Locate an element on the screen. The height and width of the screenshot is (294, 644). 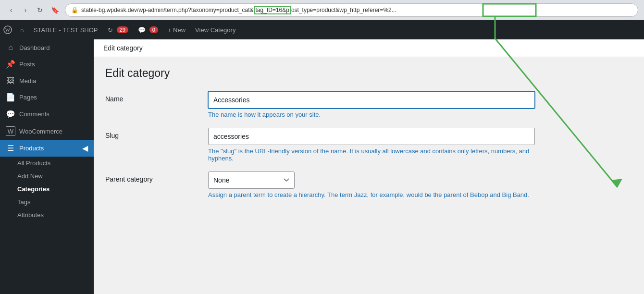
submenu-label: Attributes is located at coordinates (31, 215).